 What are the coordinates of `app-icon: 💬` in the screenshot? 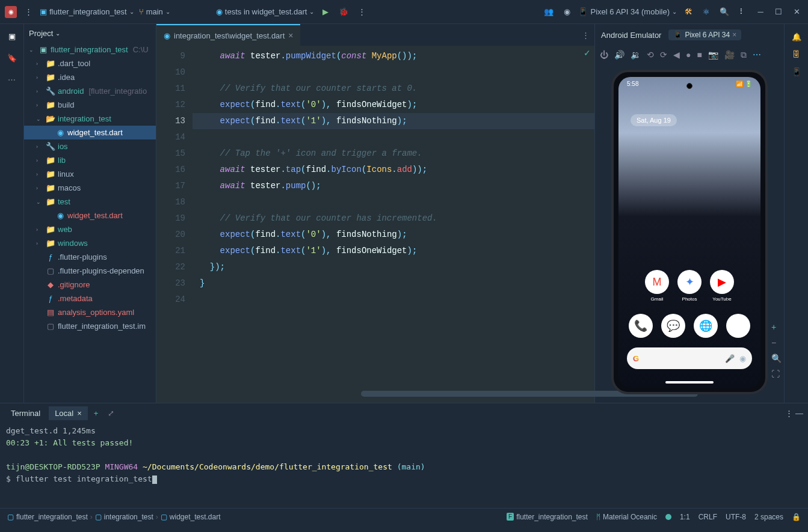 It's located at (673, 326).